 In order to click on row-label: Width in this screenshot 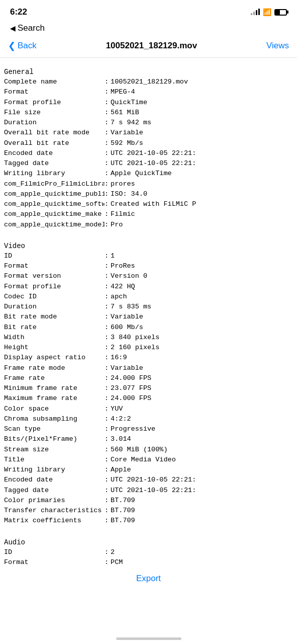, I will do `click(54, 338)`.